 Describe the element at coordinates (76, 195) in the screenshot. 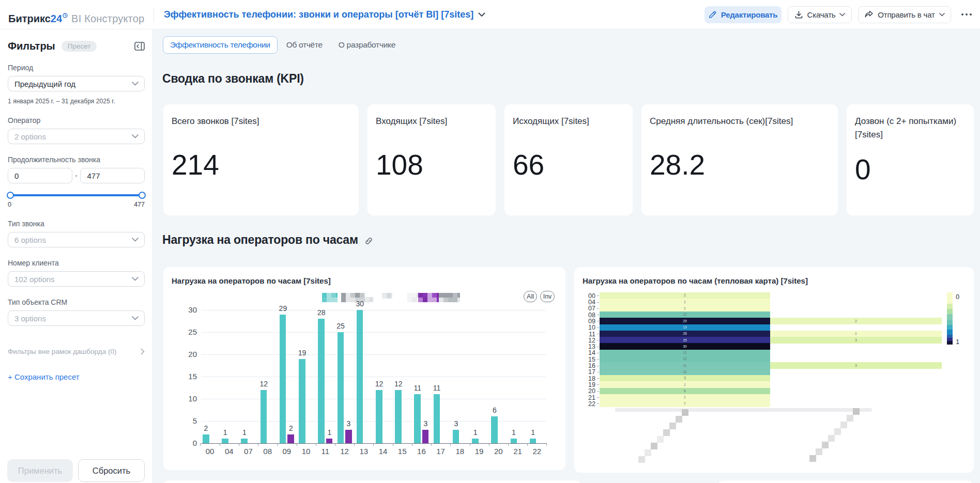

I see `slider-track` at that location.